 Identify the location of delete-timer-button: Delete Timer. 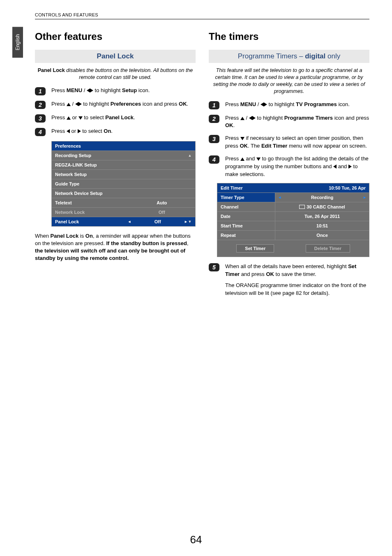
(328, 248).